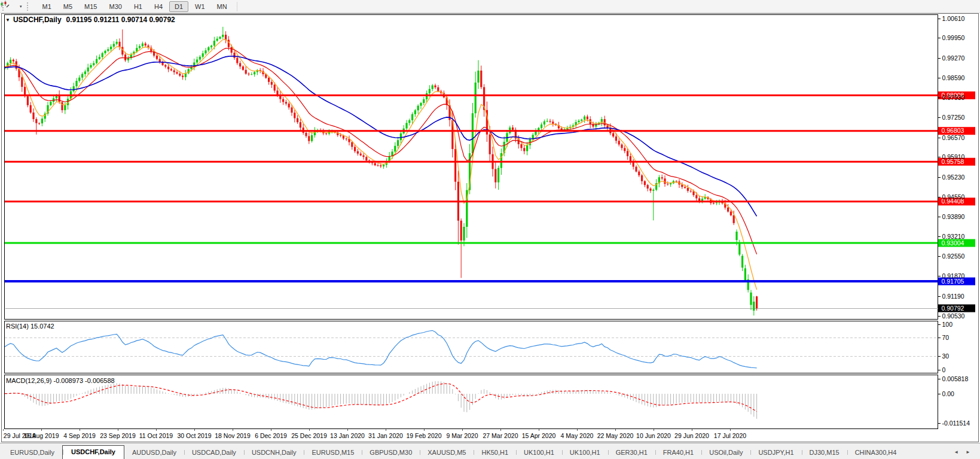 The height and width of the screenshot is (459, 980). What do you see at coordinates (495, 452) in the screenshot?
I see `symbol-tab-hk50-h1: HK50,H1` at bounding box center [495, 452].